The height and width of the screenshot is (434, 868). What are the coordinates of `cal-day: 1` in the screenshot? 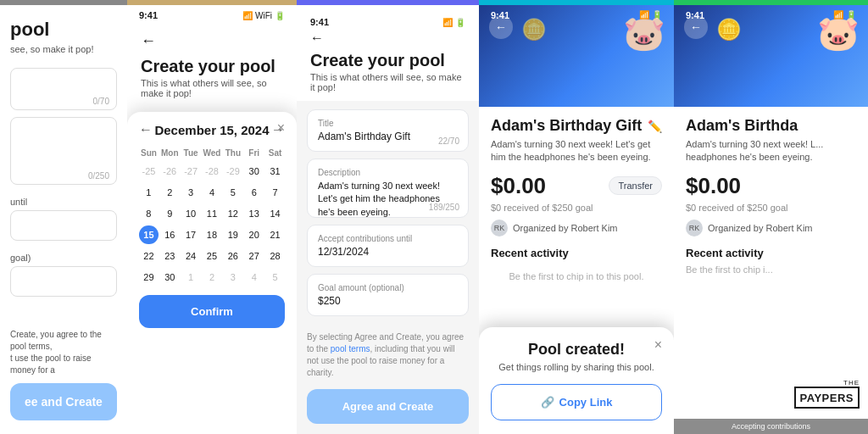 It's located at (192, 276).